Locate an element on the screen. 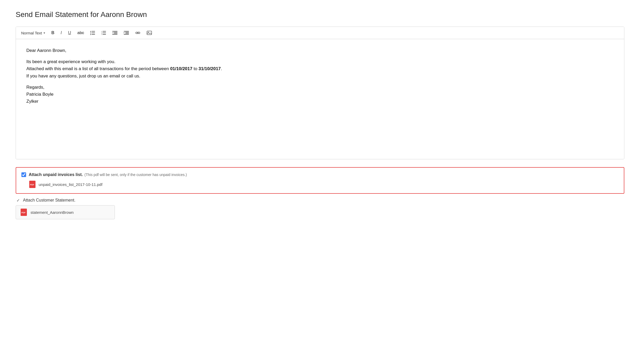 The image size is (640, 364). unpaid-file-name: unpaid_invoices_list_2017-10-11.pdf is located at coordinates (70, 185).